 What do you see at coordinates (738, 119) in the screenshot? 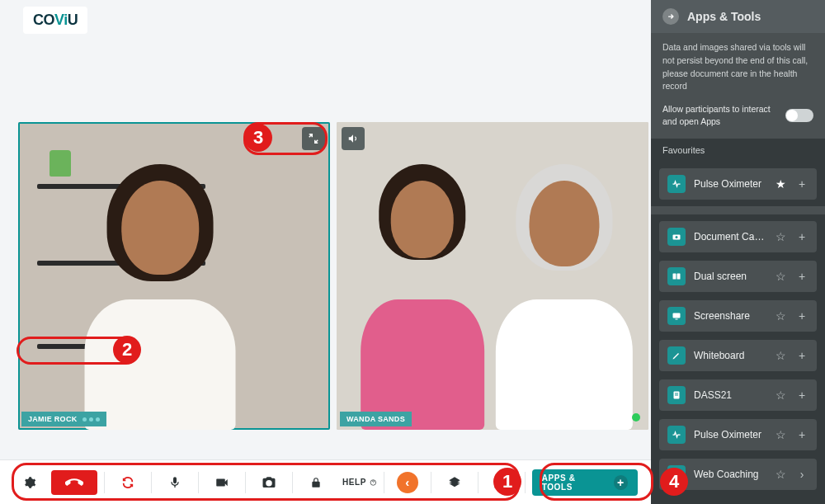
I see `sidebar-toggle-row: Allow participants to interact and open …` at bounding box center [738, 119].